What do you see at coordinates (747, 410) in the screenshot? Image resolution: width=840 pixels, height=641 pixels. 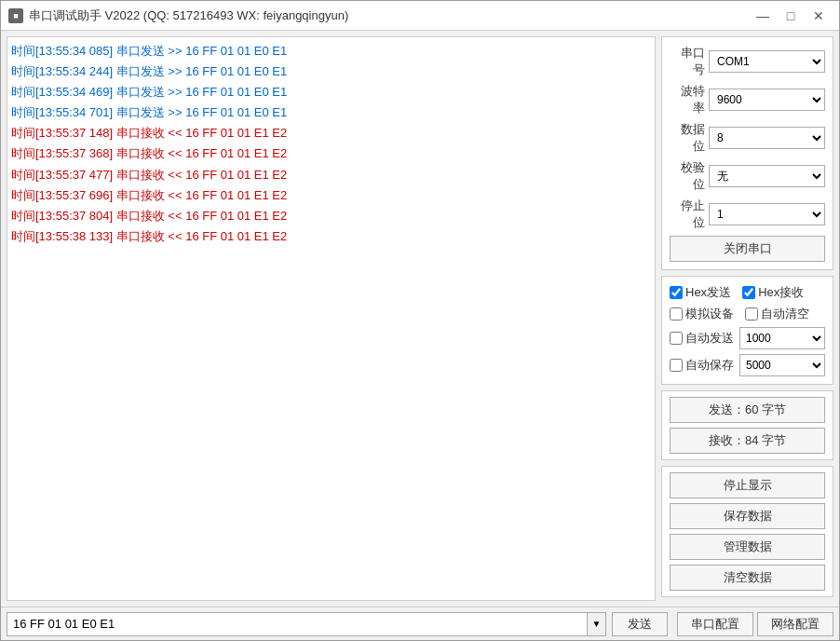 I see `send-stats-button: 发送：60 字节` at bounding box center [747, 410].